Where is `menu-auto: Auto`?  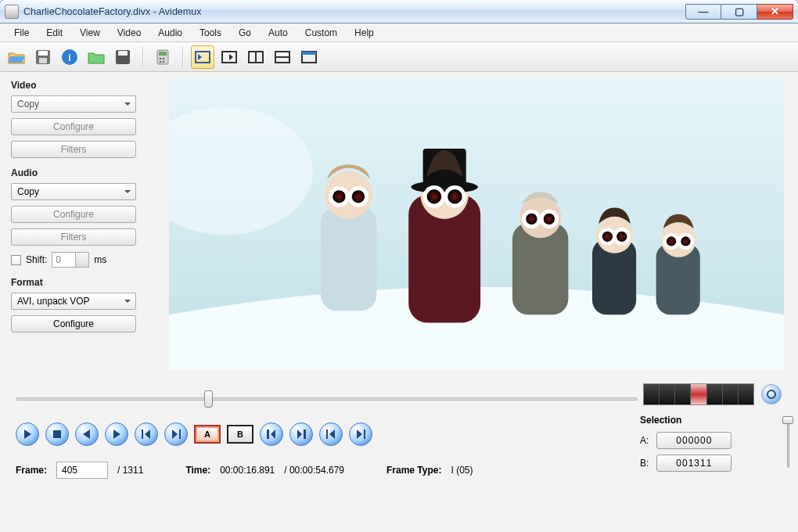
menu-auto: Auto is located at coordinates (279, 33).